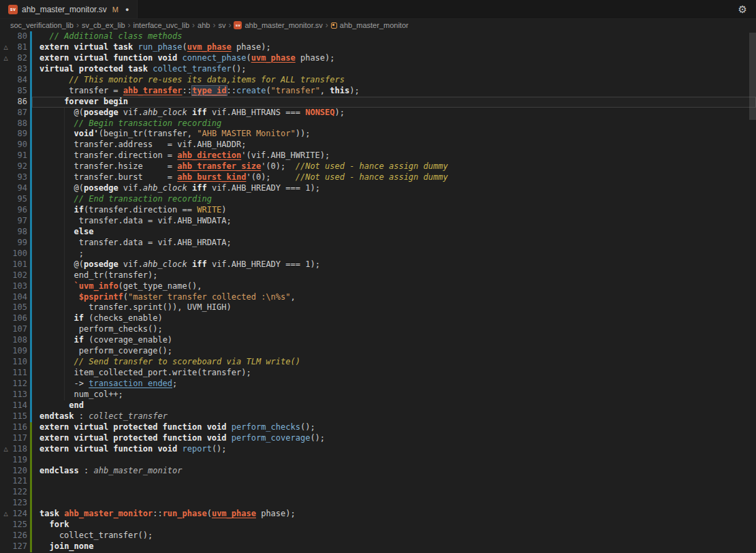 This screenshot has width=756, height=553. I want to click on breadcrumb-item-ahb_master_monitor.sv: svahb_master_monitor.sv, so click(278, 25).